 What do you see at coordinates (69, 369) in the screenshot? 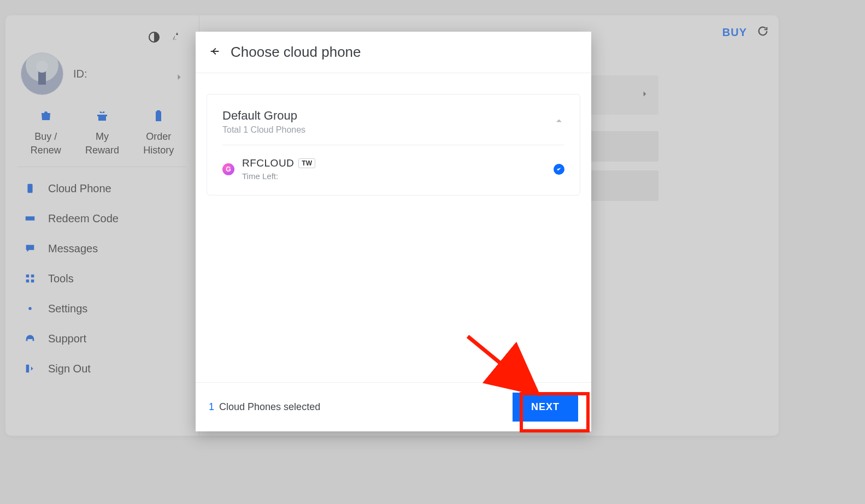
I see `nav-label: Sign Out` at bounding box center [69, 369].